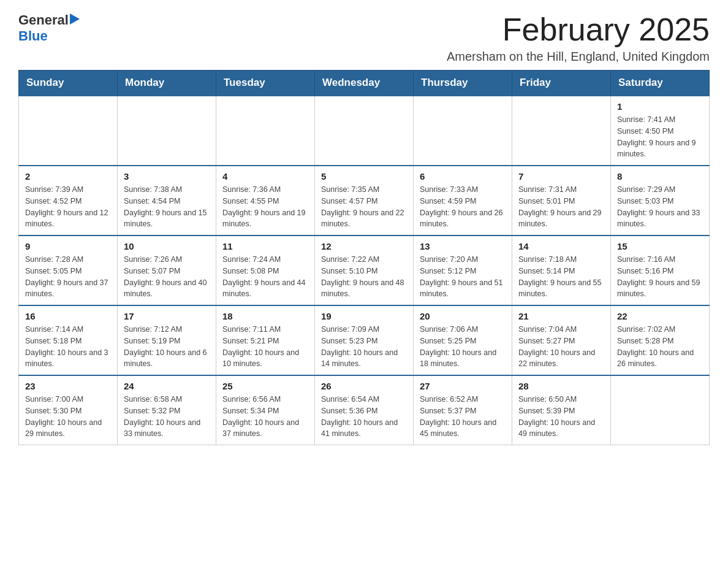 The height and width of the screenshot is (563, 728). What do you see at coordinates (661, 340) in the screenshot?
I see `calendar-cell: 22Sunrise: 7:02 AM Sunset: 5:28 PM Dayli…` at bounding box center [661, 340].